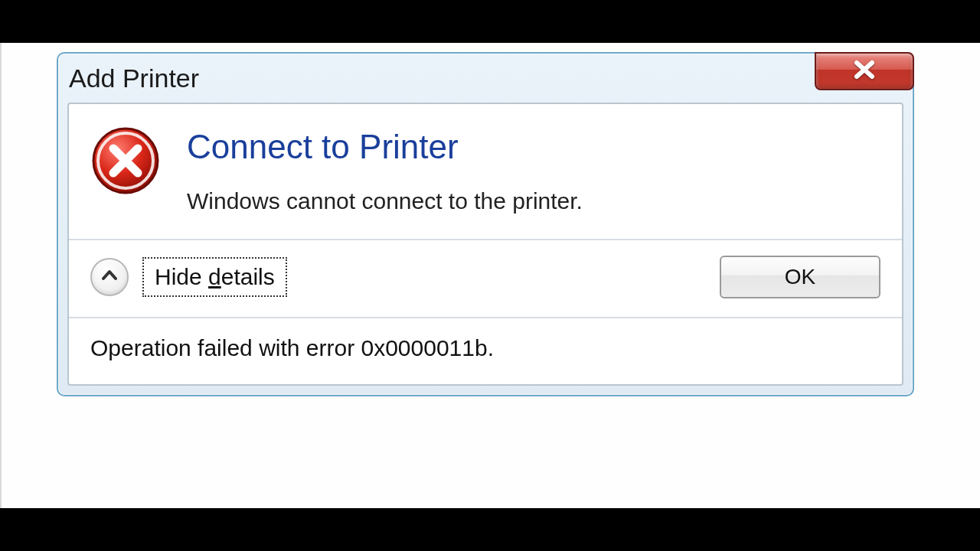  What do you see at coordinates (126, 162) in the screenshot?
I see `error-icon` at bounding box center [126, 162].